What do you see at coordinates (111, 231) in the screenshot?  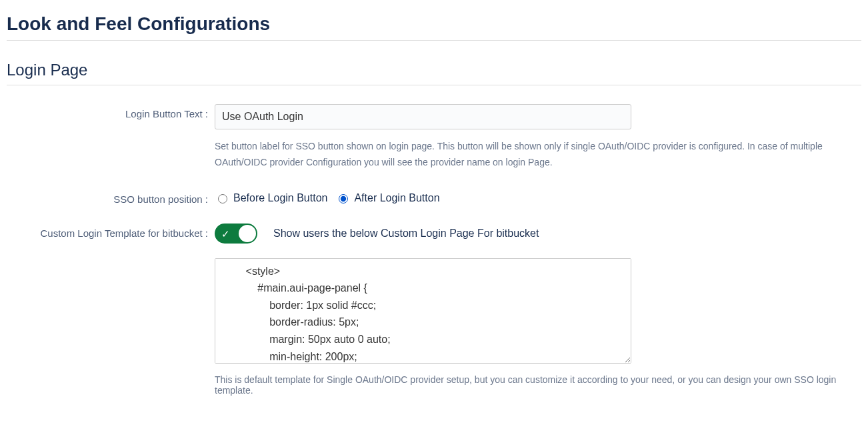 I see `custom-template-label: Custom Login Template for bitbucket :` at bounding box center [111, 231].